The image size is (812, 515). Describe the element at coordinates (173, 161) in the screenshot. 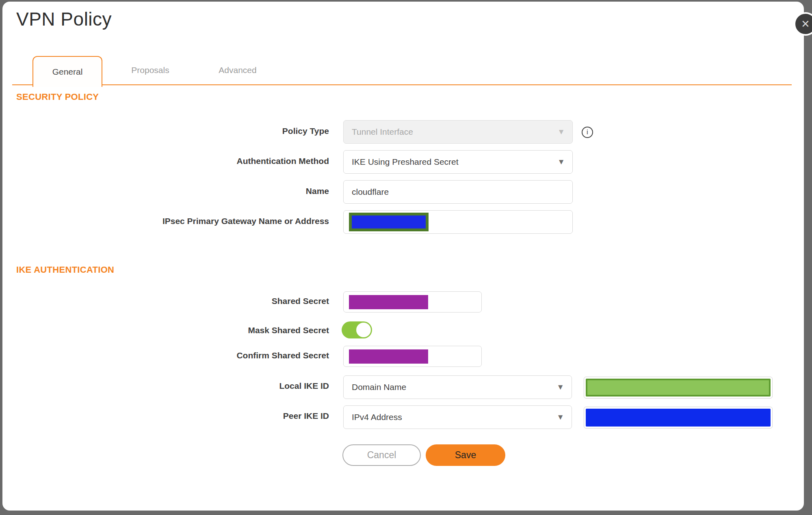

I see `auth-method-label: Authentication Method` at that location.